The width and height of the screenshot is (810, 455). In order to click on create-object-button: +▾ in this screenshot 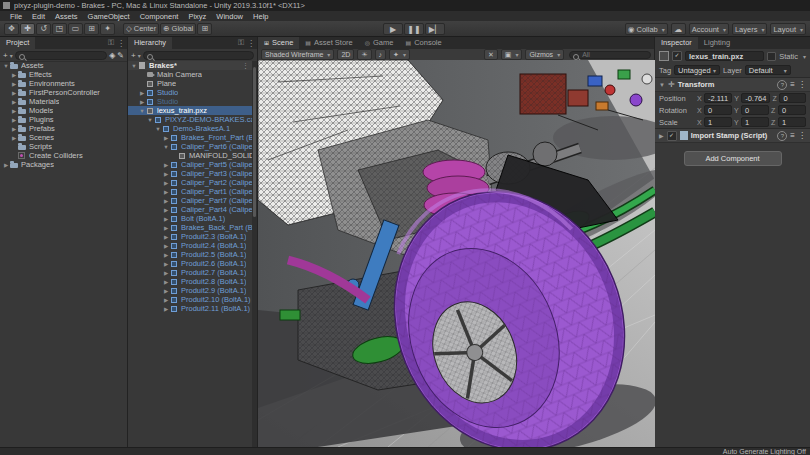, I will do `click(136, 56)`.